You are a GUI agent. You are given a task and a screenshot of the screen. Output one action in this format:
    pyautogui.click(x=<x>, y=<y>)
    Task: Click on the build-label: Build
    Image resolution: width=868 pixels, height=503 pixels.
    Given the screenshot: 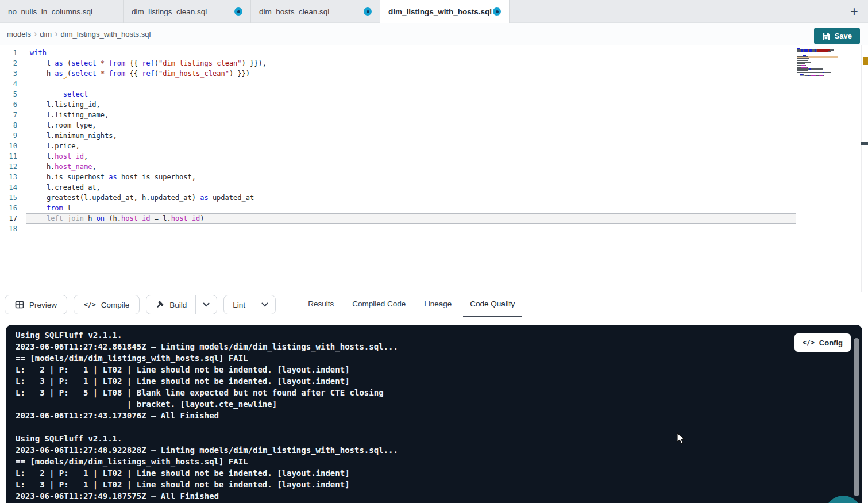 What is the action you would take?
    pyautogui.click(x=178, y=305)
    